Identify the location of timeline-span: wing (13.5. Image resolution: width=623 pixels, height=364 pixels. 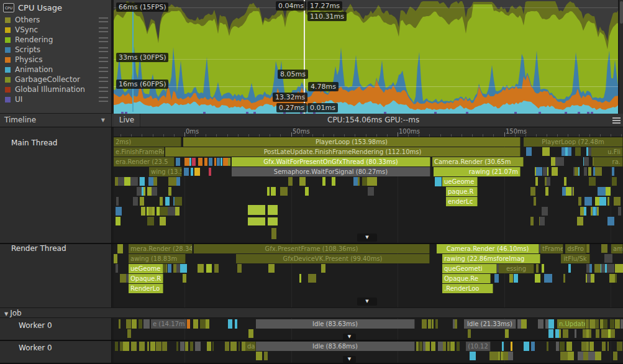
(165, 171).